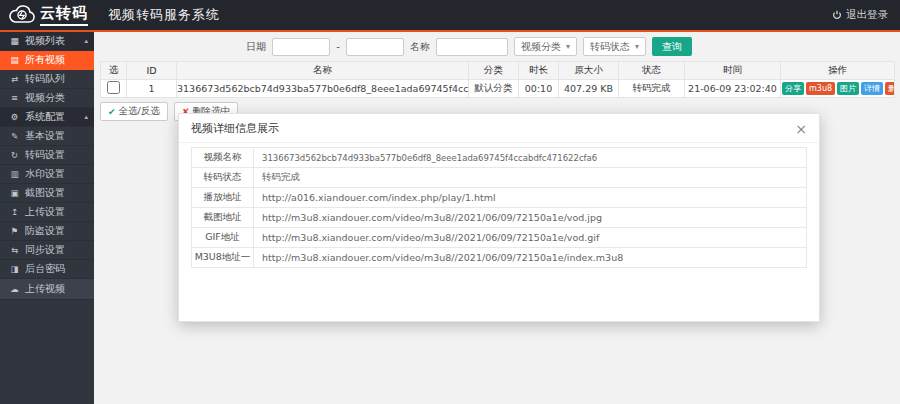 The image size is (900, 404). Describe the element at coordinates (47, 156) in the screenshot. I see `sidebar-item-transcode-settings: ↻转码设置` at that location.